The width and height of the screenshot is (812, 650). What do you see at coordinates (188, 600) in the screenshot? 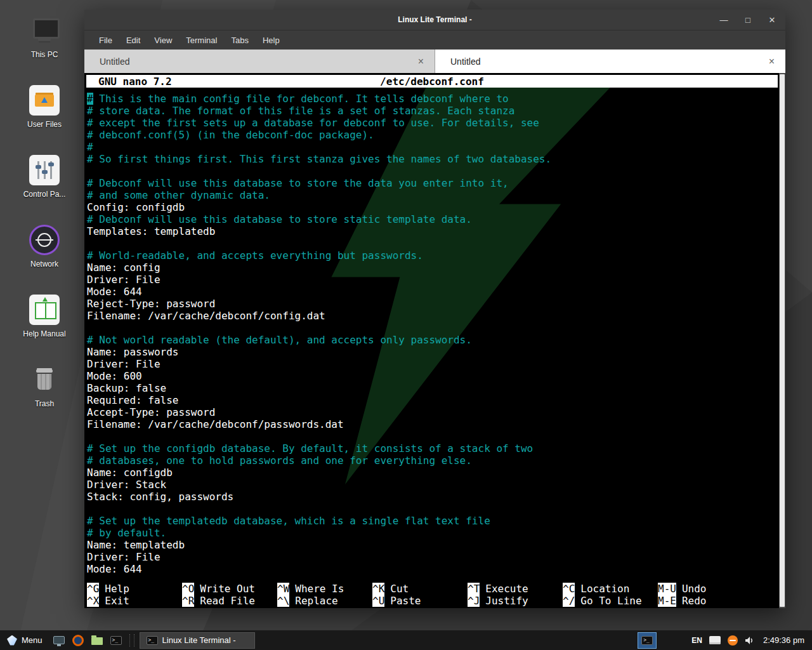
I see `shortcut-key: ^R` at bounding box center [188, 600].